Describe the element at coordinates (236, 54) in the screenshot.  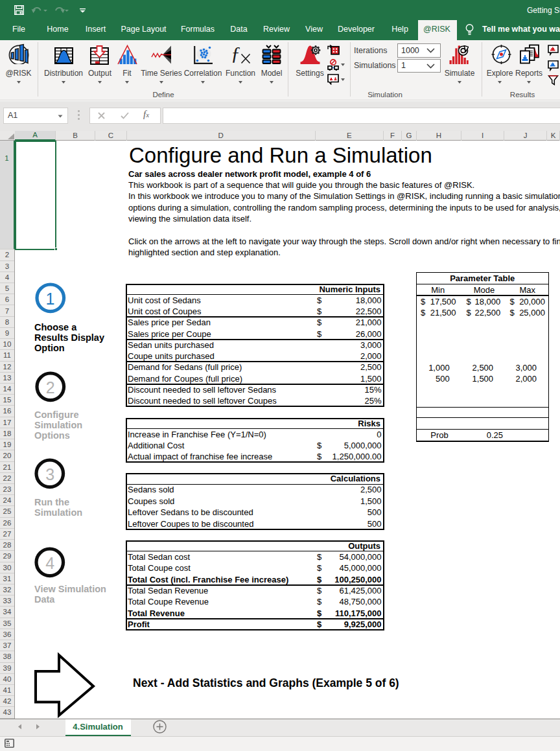
I see `svg-text: ƒ` at that location.